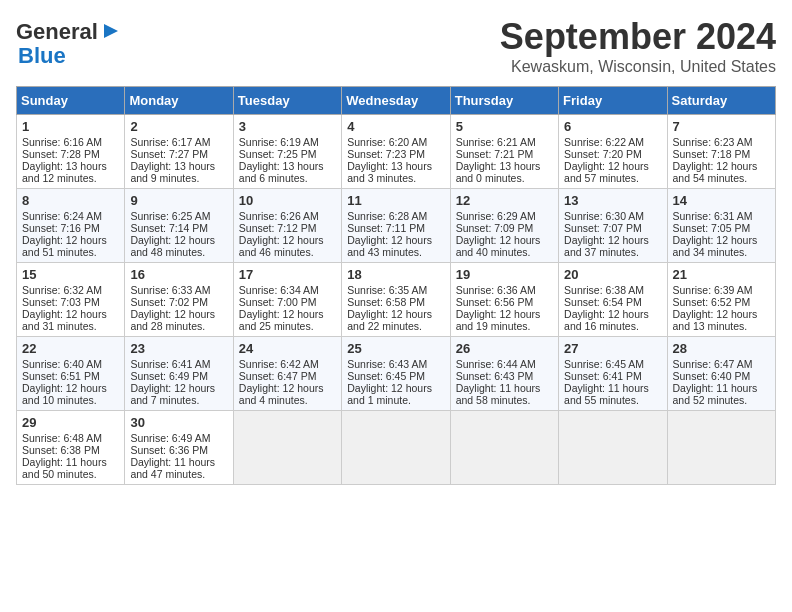 The width and height of the screenshot is (792, 612). Describe the element at coordinates (612, 200) in the screenshot. I see `day-number: 13` at that location.